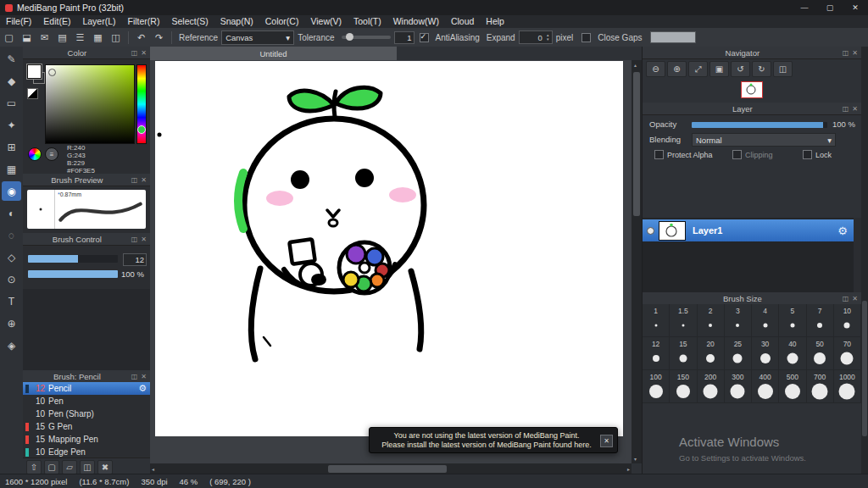 Image resolution: width=868 pixels, height=488 pixels. I want to click on note-icon: ▤, so click(63, 37).